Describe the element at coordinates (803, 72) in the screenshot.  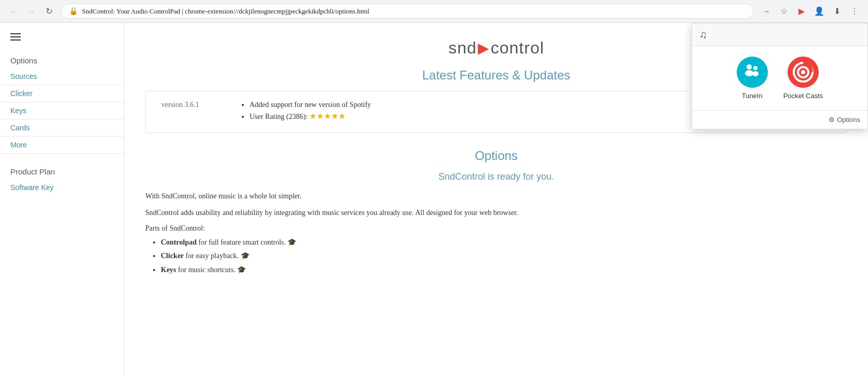
I see `pocketcasts-icon` at that location.